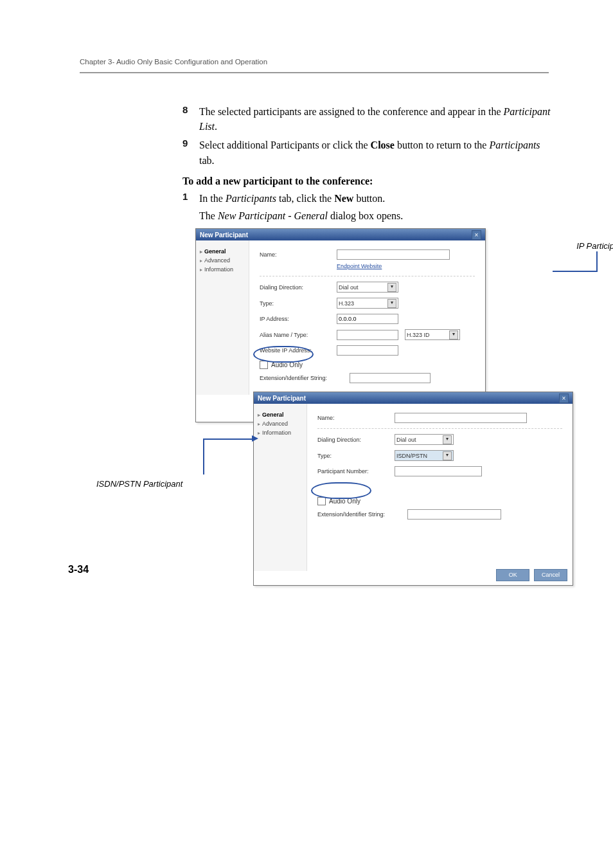 The height and width of the screenshot is (868, 613). Describe the element at coordinates (368, 350) in the screenshot. I see `website-ip-input` at that location.